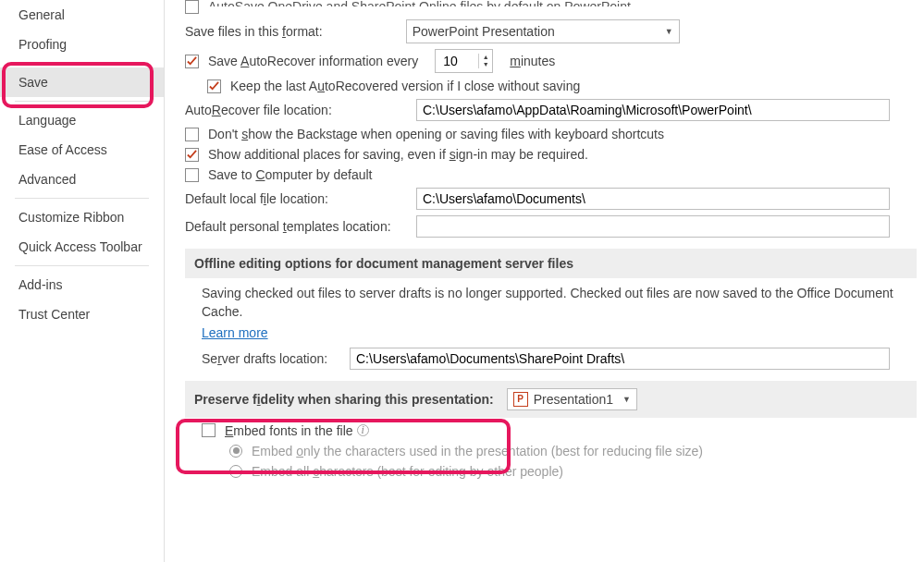  What do you see at coordinates (363, 431) in the screenshot?
I see `info-icon: i` at bounding box center [363, 431].